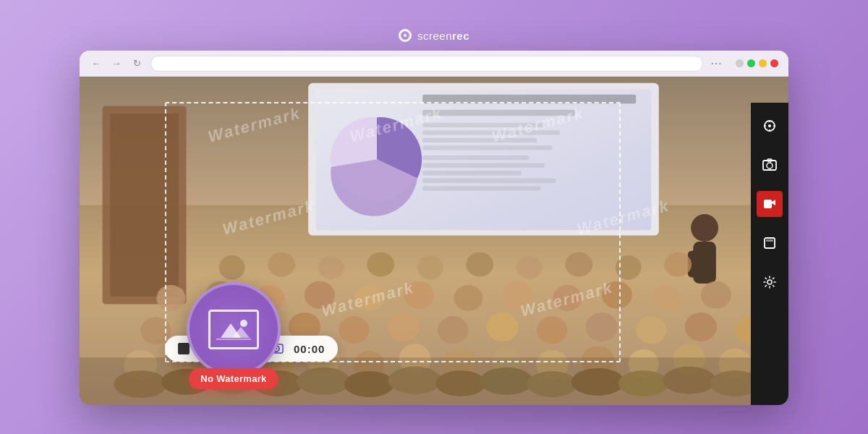 This screenshot has width=868, height=434. Describe the element at coordinates (405, 35) in the screenshot. I see `logo-icon` at that location.